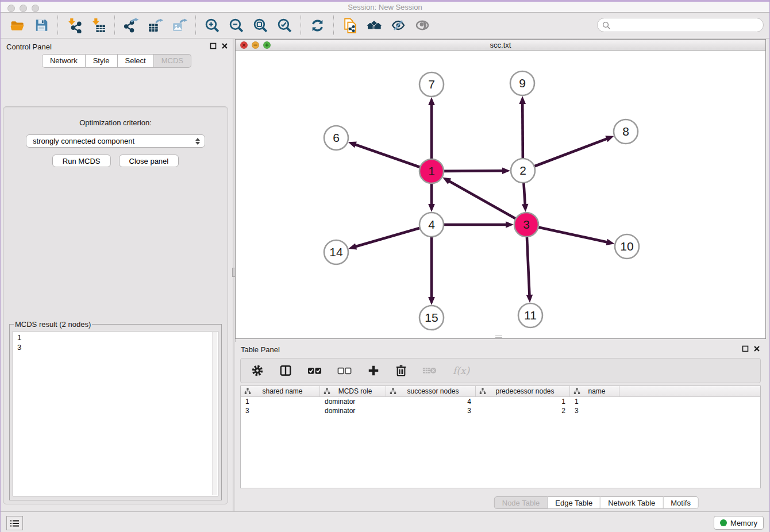 This screenshot has width=770, height=532. I want to click on zoom-fit-icon, so click(260, 25).